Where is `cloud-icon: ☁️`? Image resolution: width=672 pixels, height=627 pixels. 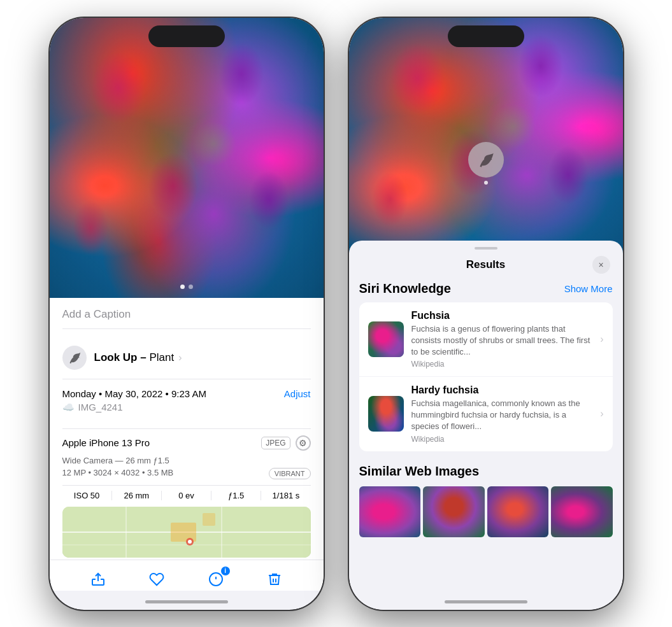
cloud-icon: ☁️ is located at coordinates (69, 407).